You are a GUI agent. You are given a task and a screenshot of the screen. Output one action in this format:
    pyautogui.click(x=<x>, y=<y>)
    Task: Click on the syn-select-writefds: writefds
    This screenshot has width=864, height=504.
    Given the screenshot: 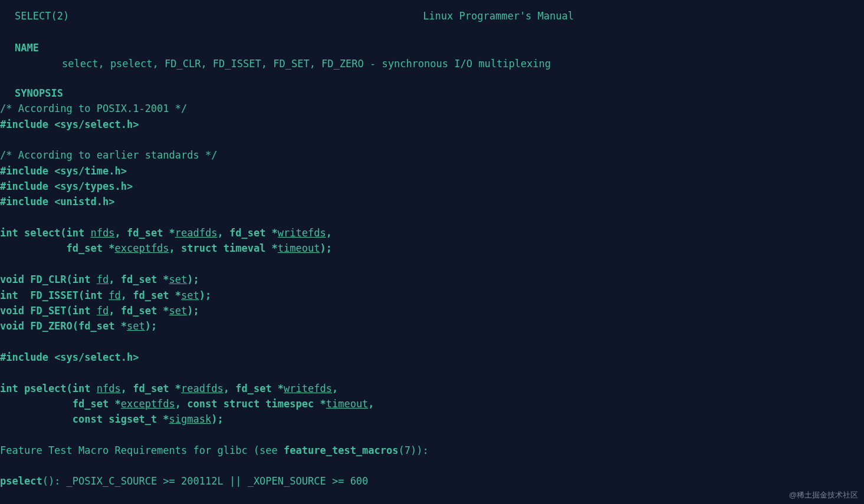 What is the action you would take?
    pyautogui.click(x=302, y=233)
    